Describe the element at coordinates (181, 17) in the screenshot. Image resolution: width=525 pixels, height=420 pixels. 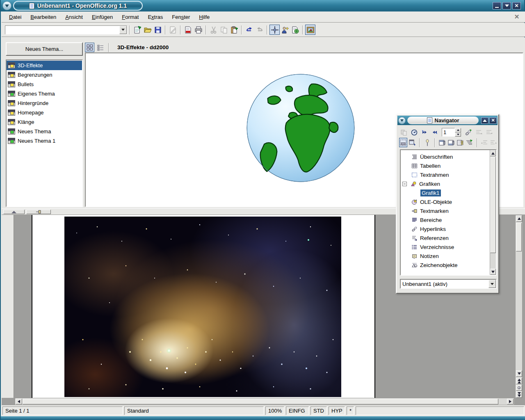
I see `menu-fenster: Fenster` at that location.